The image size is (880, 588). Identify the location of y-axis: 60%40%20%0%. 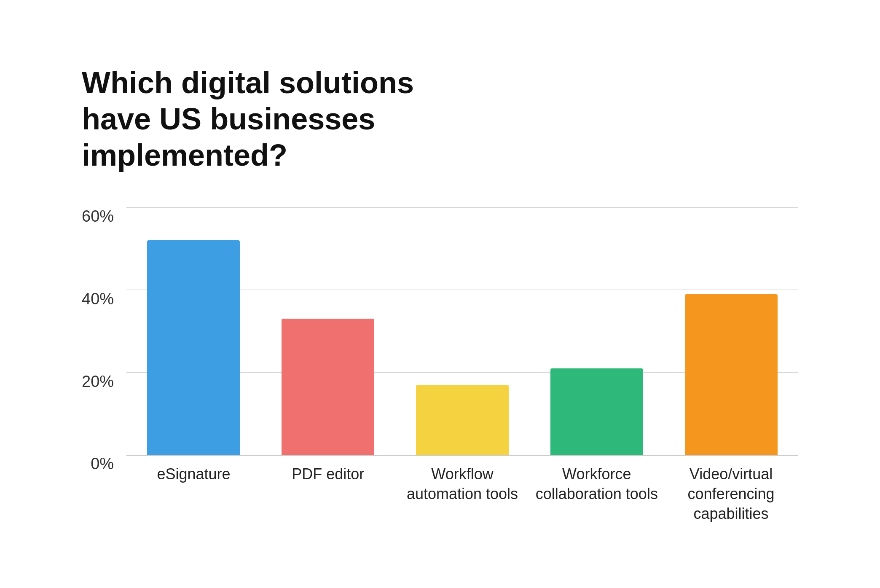
(104, 366).